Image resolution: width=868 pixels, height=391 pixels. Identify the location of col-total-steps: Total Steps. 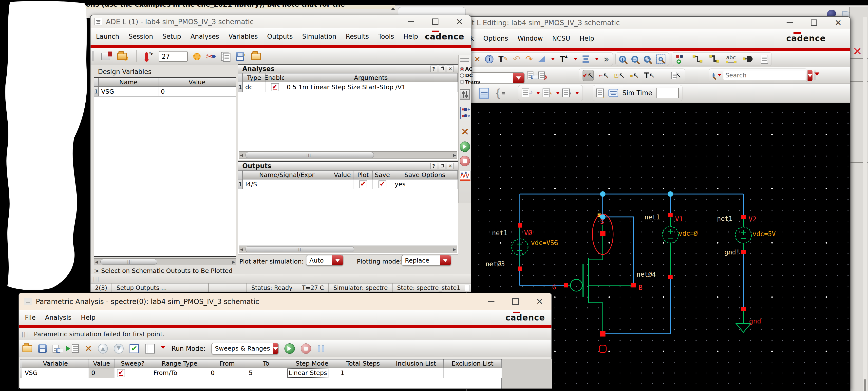
(363, 363).